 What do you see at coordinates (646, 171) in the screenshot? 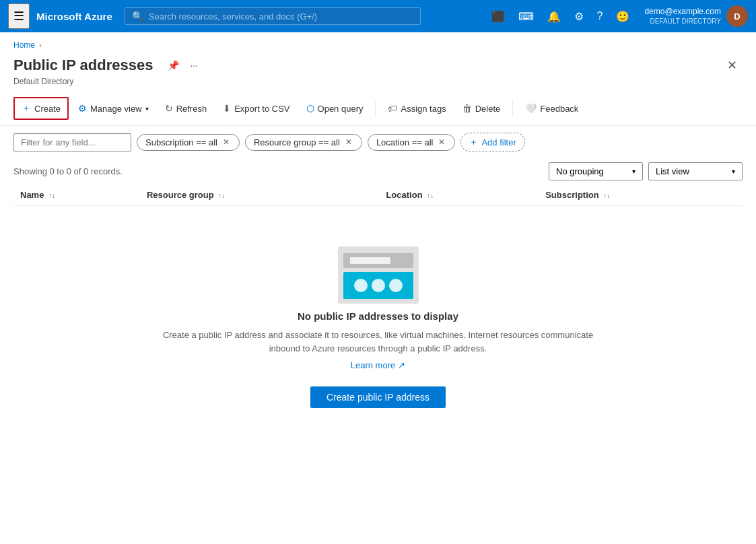
I see `records-controls: No grouping ▾ List view ▾` at bounding box center [646, 171].